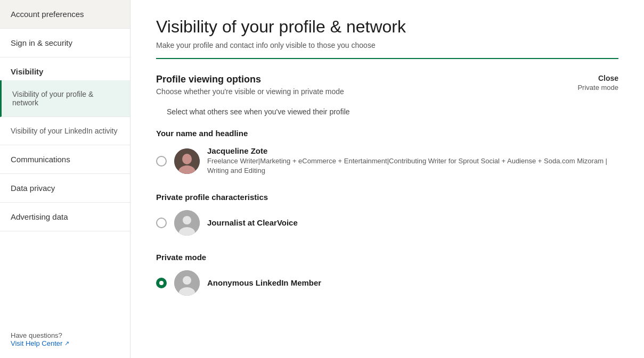 This screenshot has width=644, height=358. I want to click on radio-name-headline, so click(161, 161).